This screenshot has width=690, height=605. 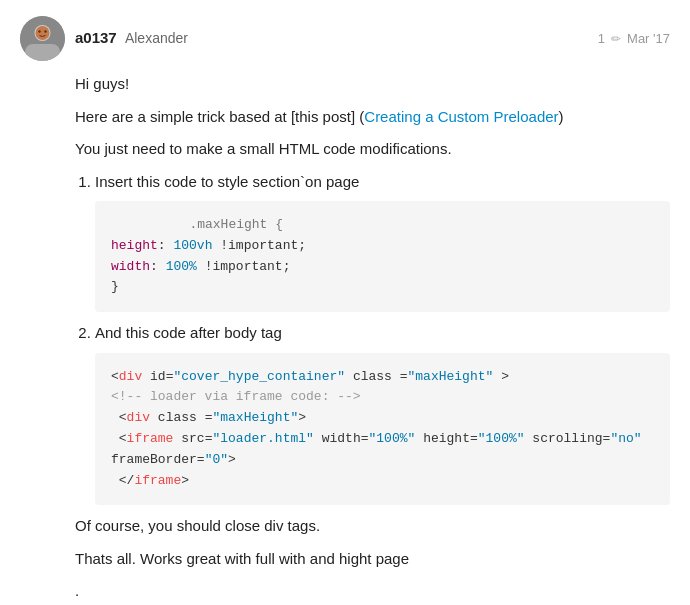 What do you see at coordinates (461, 116) in the screenshot?
I see `custom-preloader-link: Creating a Custom Preloader` at bounding box center [461, 116].